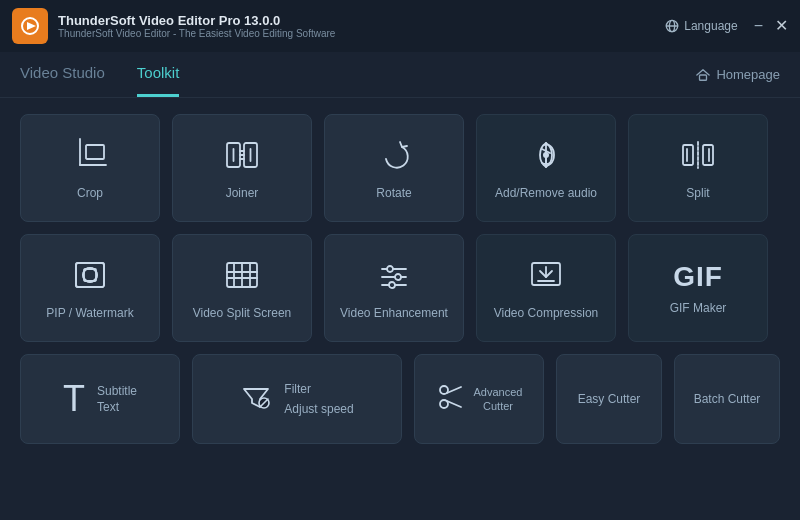 The width and height of the screenshot is (800, 520). Describe the element at coordinates (698, 288) in the screenshot. I see `tool-gif-maker: GIF GIF Maker` at that location.